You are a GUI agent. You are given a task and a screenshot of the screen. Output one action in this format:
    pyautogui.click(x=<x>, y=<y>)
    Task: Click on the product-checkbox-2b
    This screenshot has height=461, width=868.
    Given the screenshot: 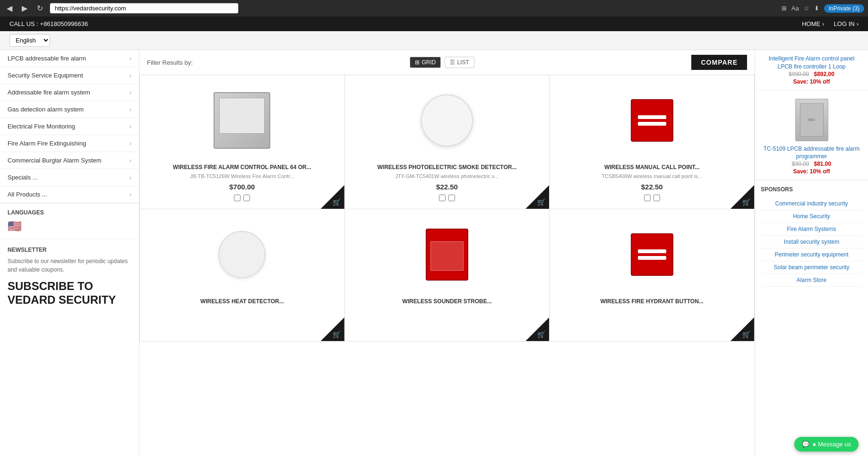 What is the action you would take?
    pyautogui.click(x=452, y=198)
    